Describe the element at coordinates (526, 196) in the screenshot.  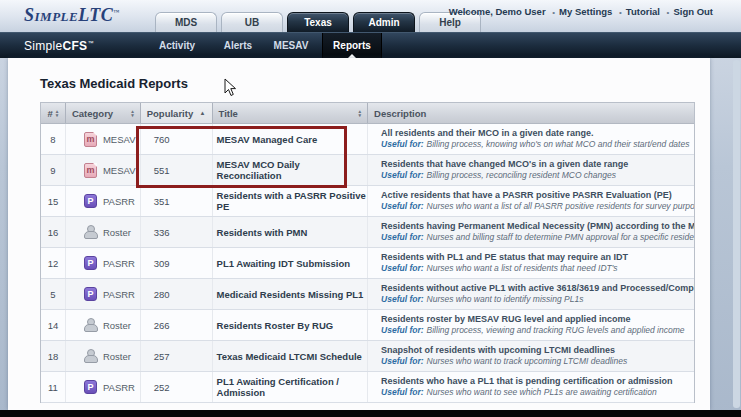
I see `description-text: Active residents that have a PASRR posit…` at that location.